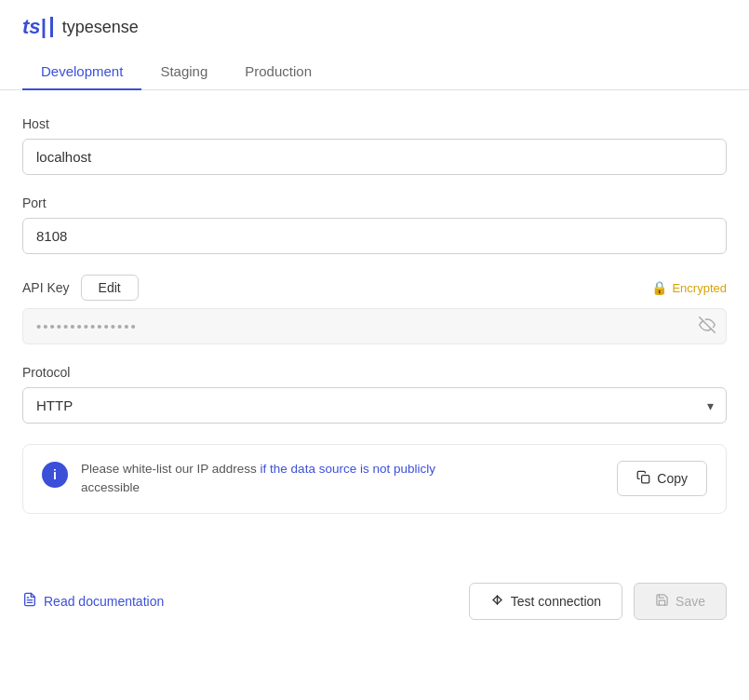 This screenshot has width=749, height=700. I want to click on logo-icon: ts|, so click(37, 27).